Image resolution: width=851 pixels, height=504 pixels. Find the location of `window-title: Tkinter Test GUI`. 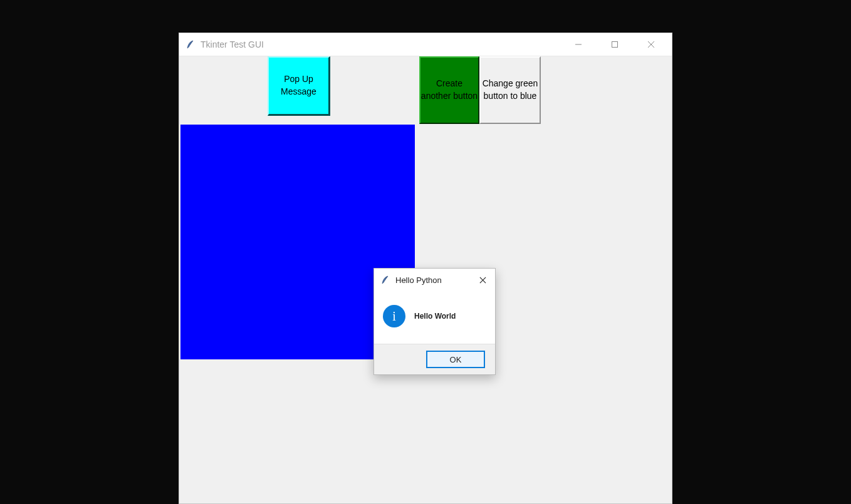

window-title: Tkinter Test GUI is located at coordinates (380, 44).